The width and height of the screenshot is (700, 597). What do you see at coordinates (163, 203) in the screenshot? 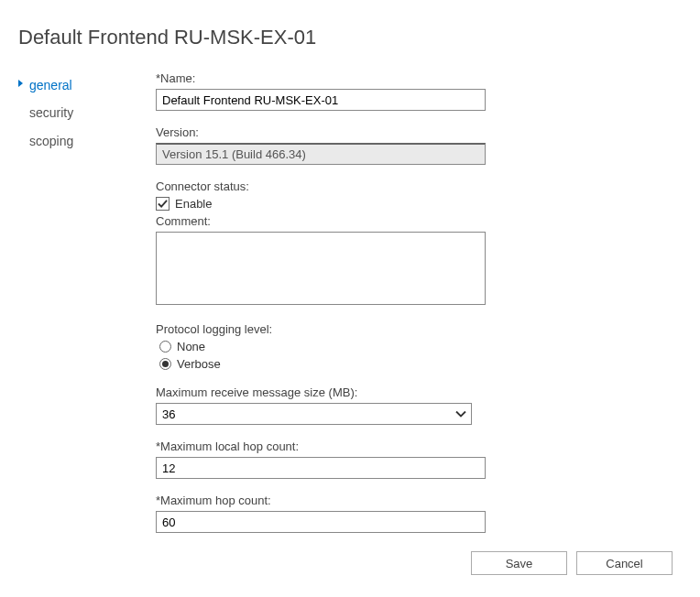
I see `enable-checkbox` at bounding box center [163, 203].